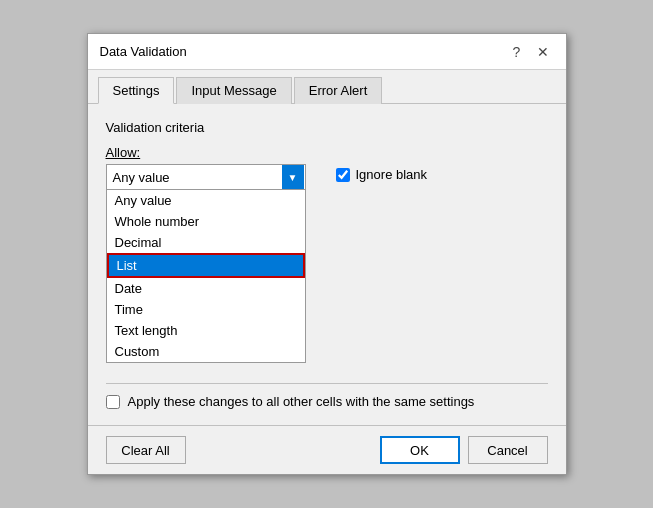 Image resolution: width=653 pixels, height=508 pixels. Describe the element at coordinates (343, 175) in the screenshot. I see `ignore-blank-checkbox` at that location.